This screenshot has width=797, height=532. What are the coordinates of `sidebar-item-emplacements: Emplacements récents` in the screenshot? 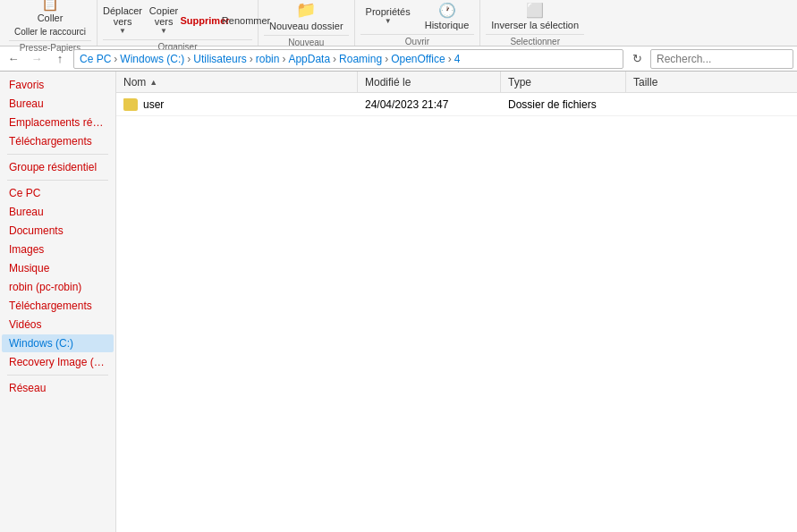 It's located at (57, 122).